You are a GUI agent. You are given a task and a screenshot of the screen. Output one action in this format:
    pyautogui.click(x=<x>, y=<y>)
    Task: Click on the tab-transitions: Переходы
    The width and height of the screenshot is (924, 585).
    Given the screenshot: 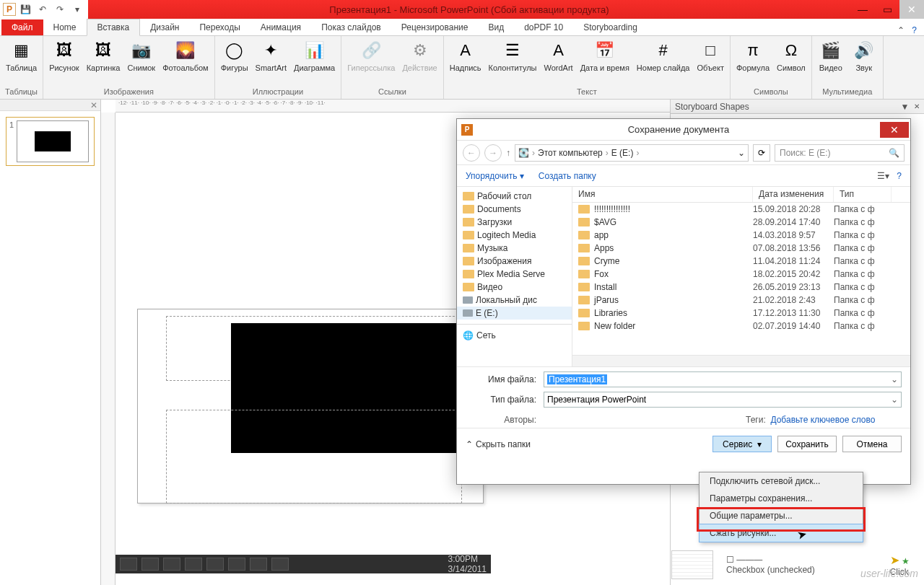 What is the action you would take?
    pyautogui.click(x=219, y=27)
    